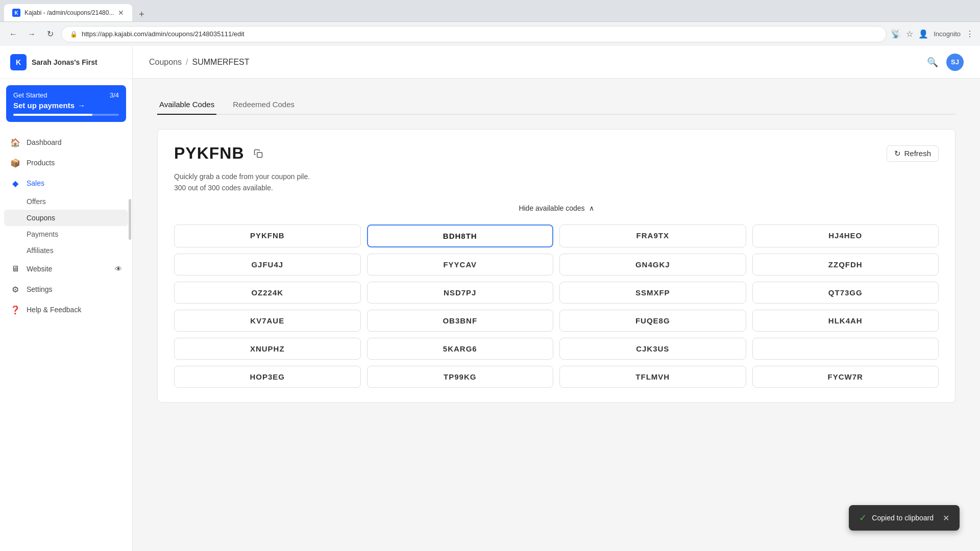 The image size is (980, 551). What do you see at coordinates (66, 298) in the screenshot?
I see `sidebar: K Sarah Jonas's First Get Started 3/4 Se…` at bounding box center [66, 298].